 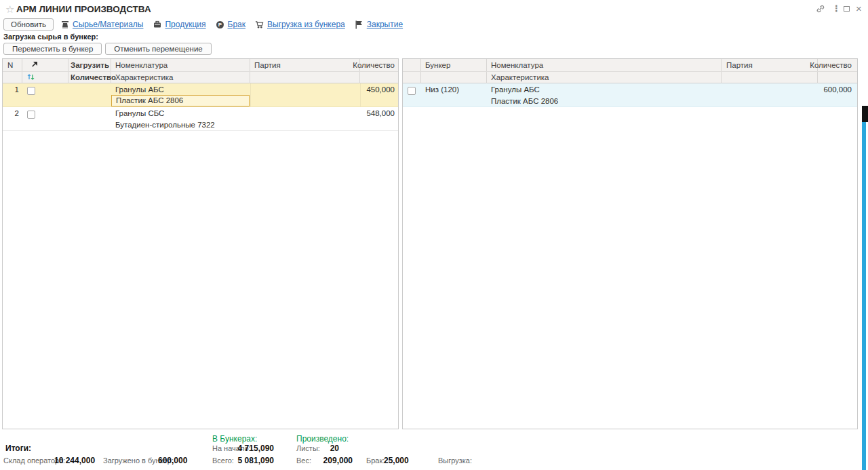 What do you see at coordinates (396, 461) in the screenshot?
I see `defect-value: 25,000` at bounding box center [396, 461].